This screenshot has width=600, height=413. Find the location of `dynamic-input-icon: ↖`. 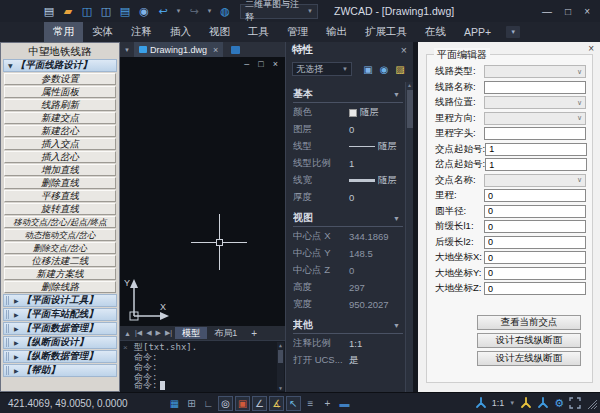

dynamic-input-icon: ↖ is located at coordinates (294, 404).